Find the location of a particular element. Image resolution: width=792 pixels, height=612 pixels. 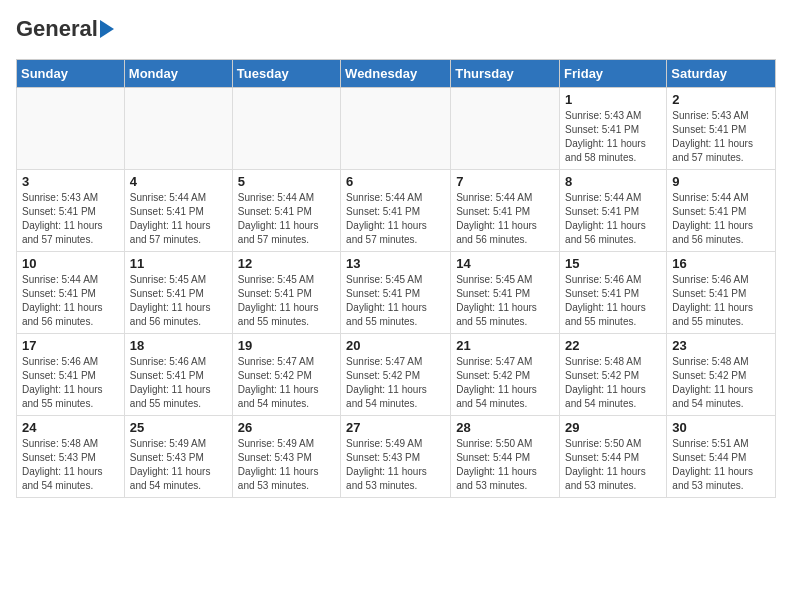

day-number: 30 is located at coordinates (721, 428).